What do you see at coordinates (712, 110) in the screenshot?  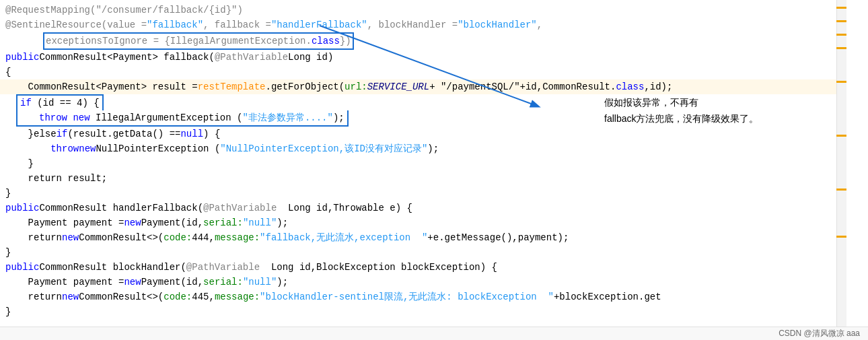 I see `annotation-area: 假如报该异常，不再有 fallback方法兜底，没有降级效果了。` at bounding box center [712, 110].